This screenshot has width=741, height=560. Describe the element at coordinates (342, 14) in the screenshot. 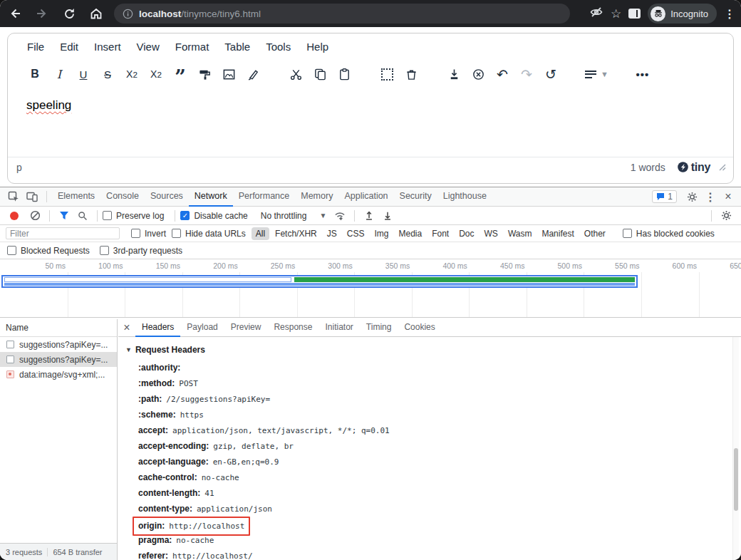

I see `address-bar: localhost/tinymce/tiny6.html` at that location.